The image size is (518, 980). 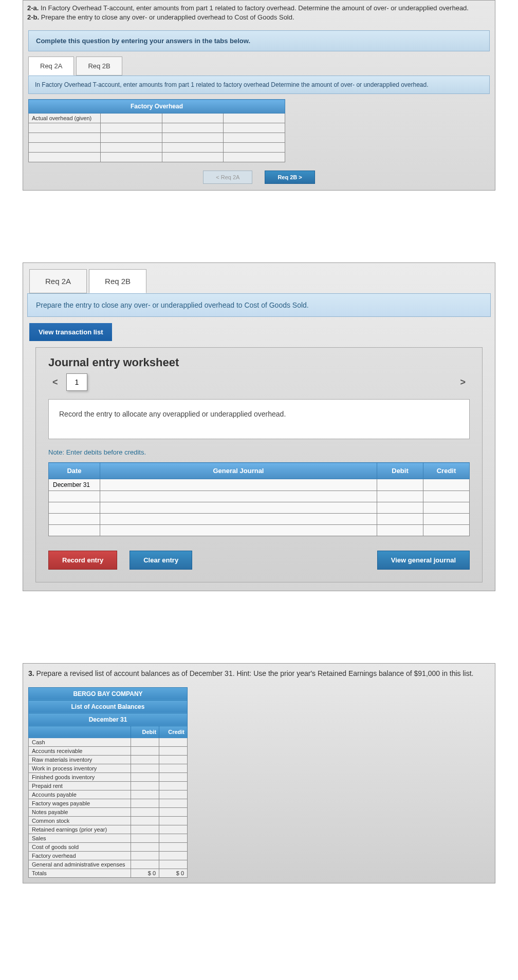 What do you see at coordinates (259, 382) in the screenshot?
I see `stepper-row: < 1 >` at bounding box center [259, 382].